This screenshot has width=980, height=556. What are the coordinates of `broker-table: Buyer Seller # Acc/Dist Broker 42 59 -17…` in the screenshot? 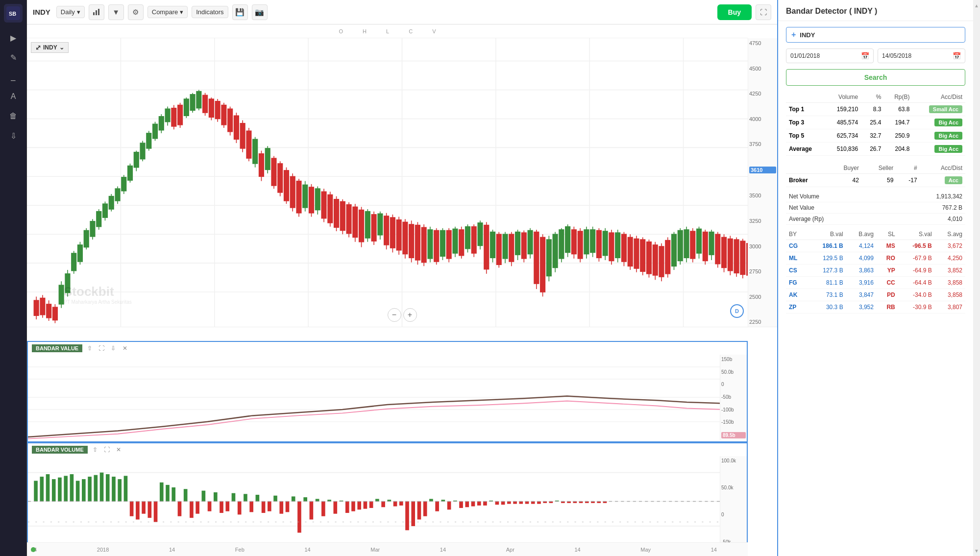 It's located at (876, 175).